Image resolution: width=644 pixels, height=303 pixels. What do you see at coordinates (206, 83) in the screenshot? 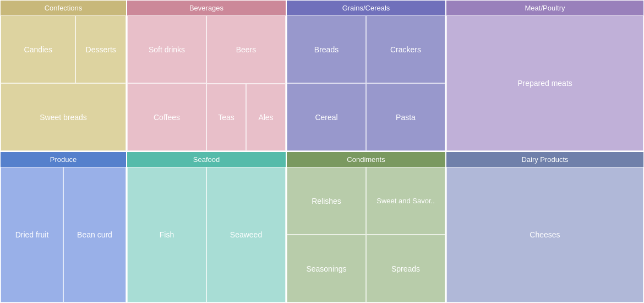
I see `beverages-body: Soft drinks Coffees Beers Teas Ales` at bounding box center [206, 83].